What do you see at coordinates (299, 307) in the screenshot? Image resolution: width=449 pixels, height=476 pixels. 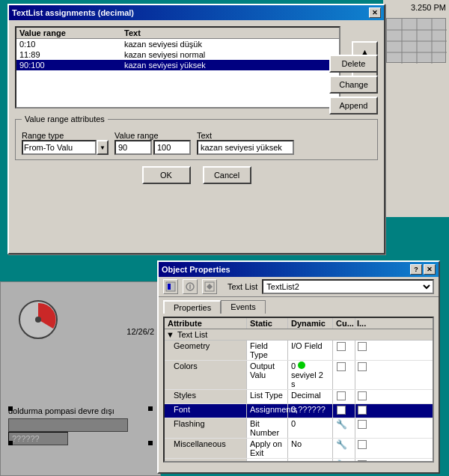 I see `tabs: Properties Events` at bounding box center [299, 307].